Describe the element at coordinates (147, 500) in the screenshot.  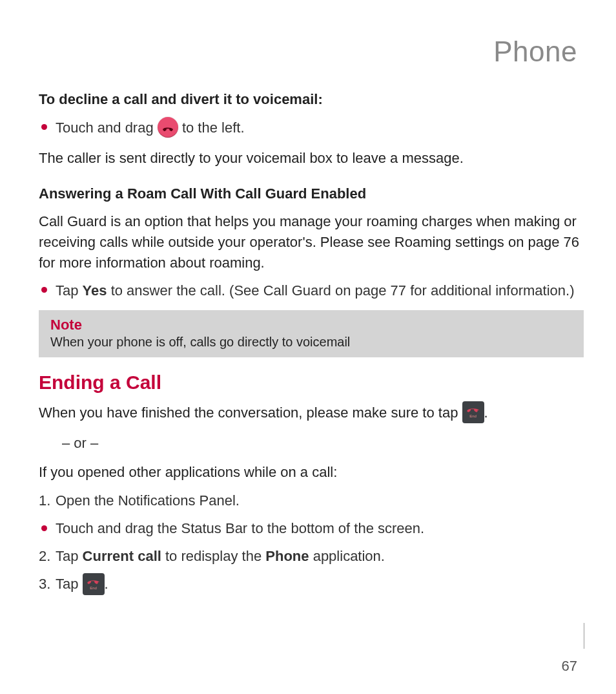
I see `text: Open the Notifications Panel.` at that location.